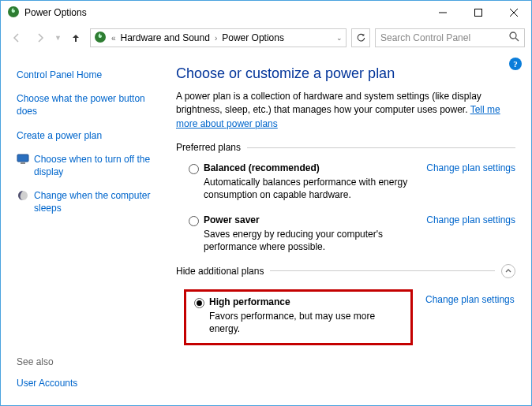 The image size is (532, 406). I want to click on collapse-icon, so click(508, 271).